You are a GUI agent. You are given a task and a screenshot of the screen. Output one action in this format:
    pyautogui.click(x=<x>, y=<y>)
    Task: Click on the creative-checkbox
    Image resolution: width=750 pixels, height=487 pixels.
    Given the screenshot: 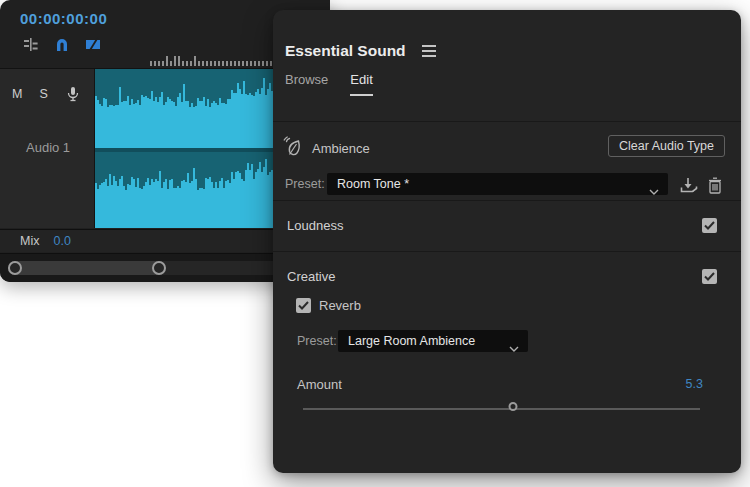 What is the action you would take?
    pyautogui.click(x=710, y=276)
    